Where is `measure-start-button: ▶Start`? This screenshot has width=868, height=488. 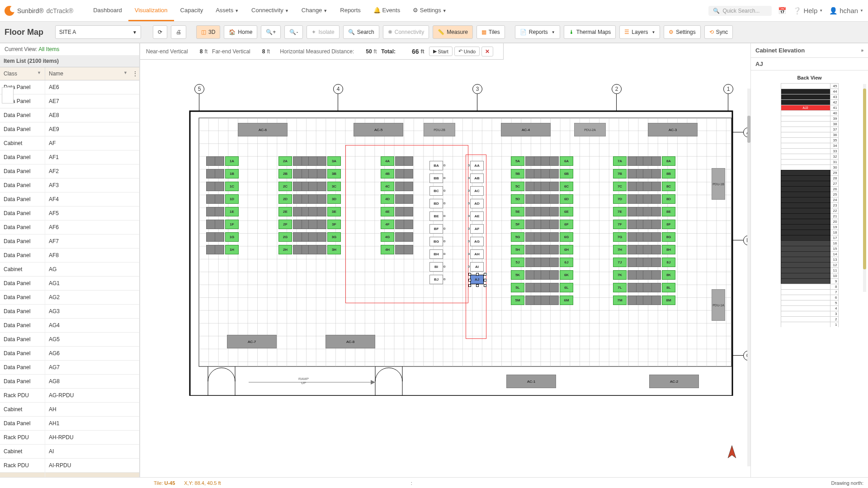
measure-start-button: ▶Start is located at coordinates (441, 52).